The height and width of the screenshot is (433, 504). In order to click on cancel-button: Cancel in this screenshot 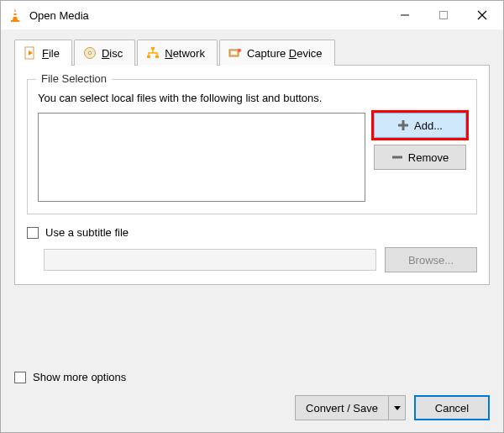, I will do `click(452, 408)`.